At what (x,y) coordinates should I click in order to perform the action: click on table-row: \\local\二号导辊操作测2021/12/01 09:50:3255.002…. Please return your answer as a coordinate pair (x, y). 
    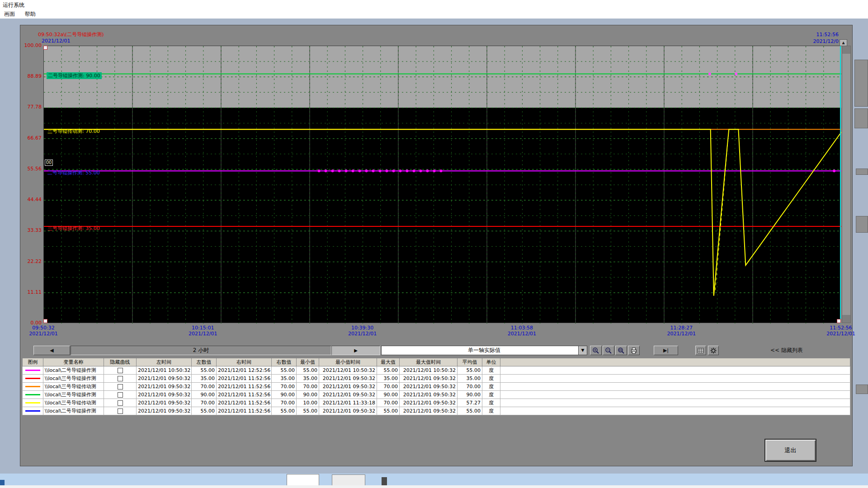
    Looking at the image, I should click on (437, 411).